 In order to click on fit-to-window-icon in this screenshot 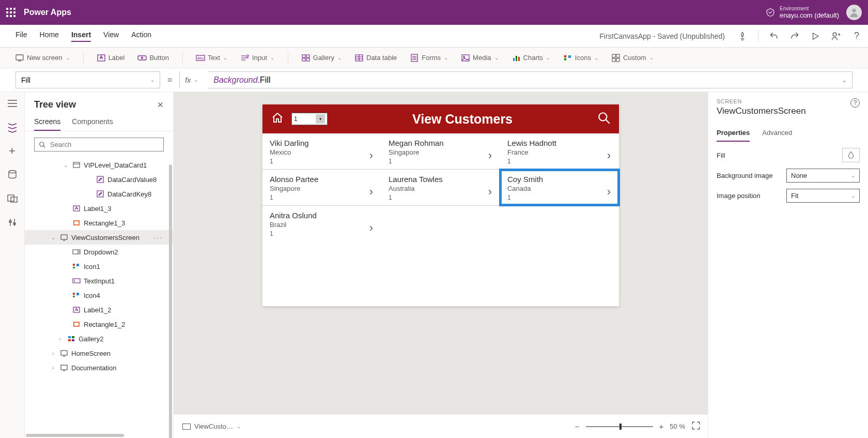, I will do `click(696, 426)`.